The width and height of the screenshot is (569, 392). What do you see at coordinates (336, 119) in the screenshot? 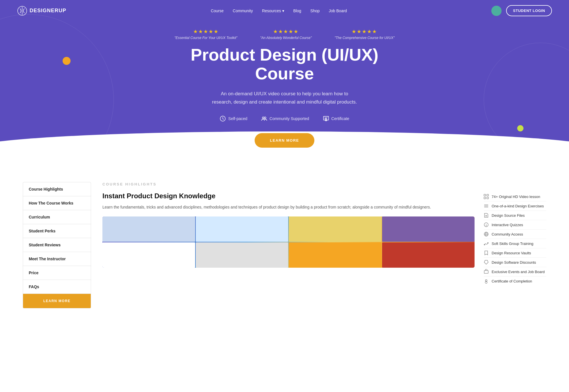
I see `badge-certificate: Certificate` at bounding box center [336, 119].